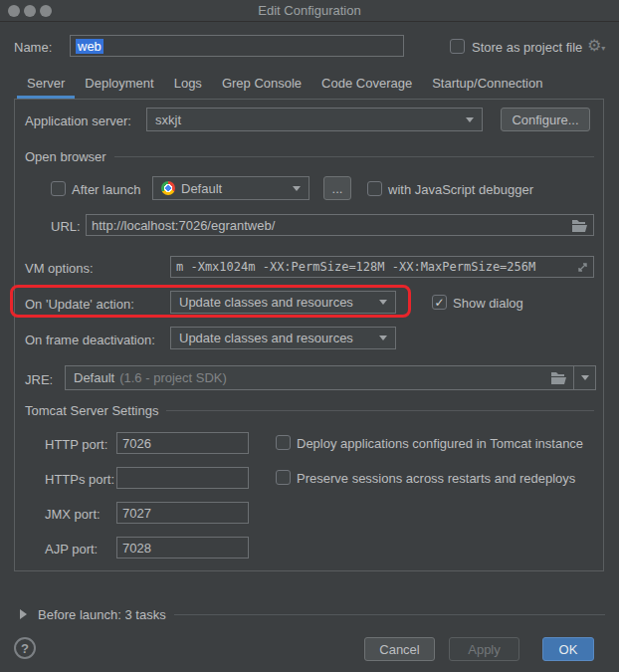 The height and width of the screenshot is (672, 619). What do you see at coordinates (439, 303) in the screenshot?
I see `checkmark-icon: ✓` at bounding box center [439, 303].